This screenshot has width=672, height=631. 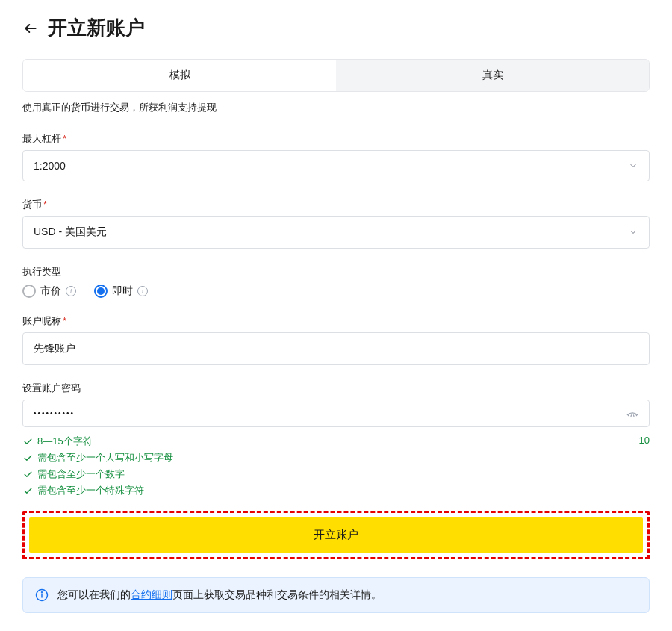 What do you see at coordinates (336, 474) in the screenshot?
I see `rule-digit: 需包含至少一个数字` at bounding box center [336, 474].